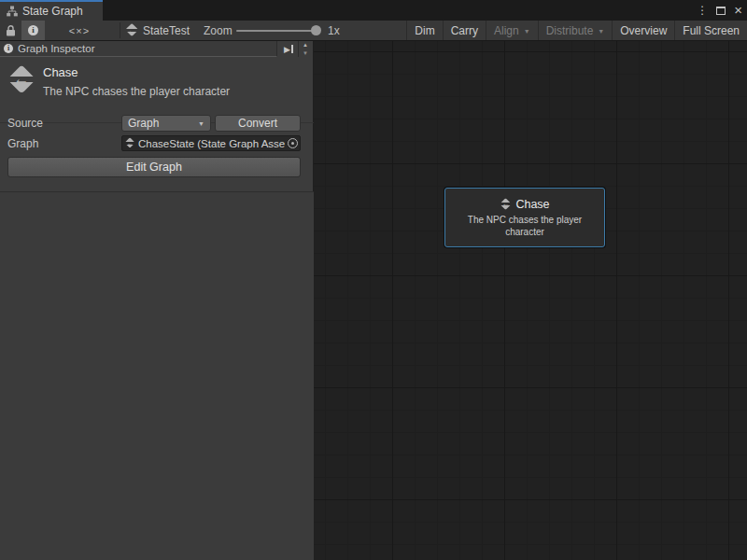  What do you see at coordinates (61, 73) in the screenshot?
I see `state-title: Chase` at bounding box center [61, 73].